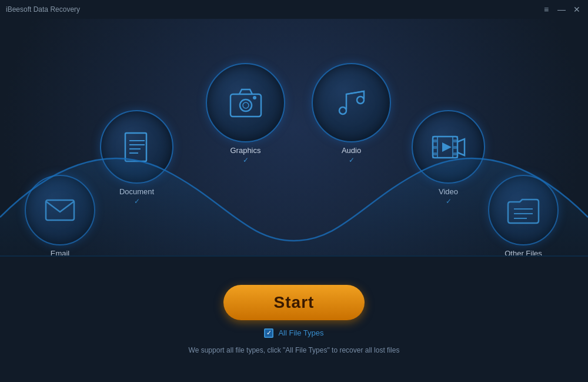 The image size is (588, 382). I want to click on close-button: ✕, so click(577, 9).